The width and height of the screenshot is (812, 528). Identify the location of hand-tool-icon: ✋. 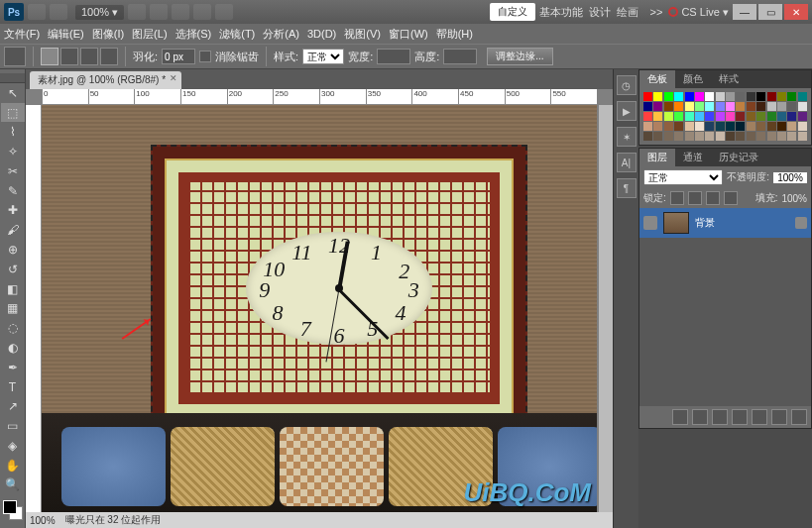
(13, 466).